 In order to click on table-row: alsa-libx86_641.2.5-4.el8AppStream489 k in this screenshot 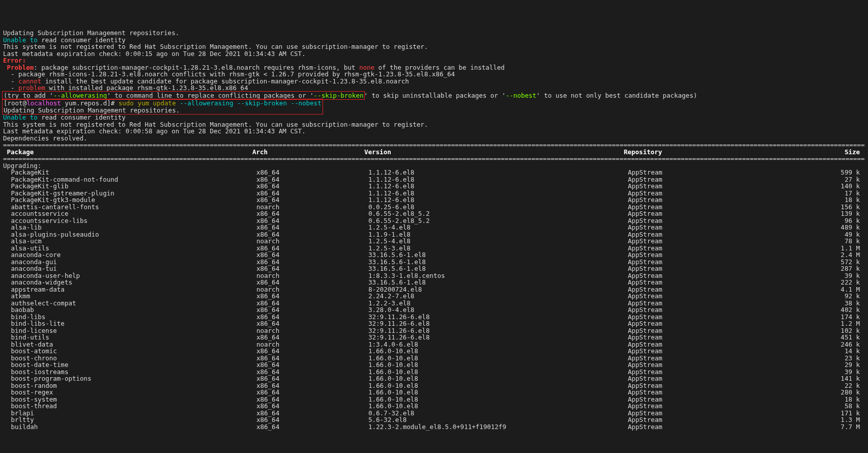, I will do `click(434, 228)`.